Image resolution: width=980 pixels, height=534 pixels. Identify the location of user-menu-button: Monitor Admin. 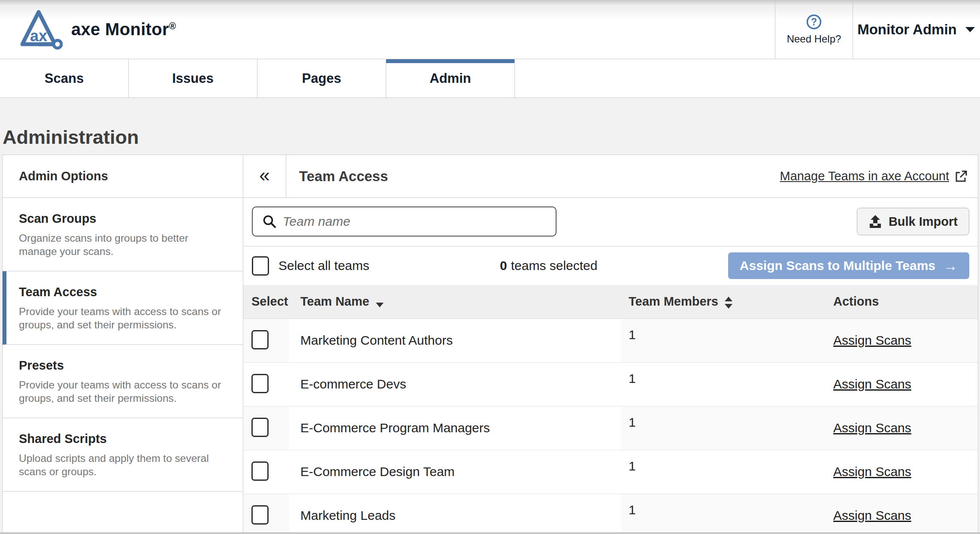
(916, 29).